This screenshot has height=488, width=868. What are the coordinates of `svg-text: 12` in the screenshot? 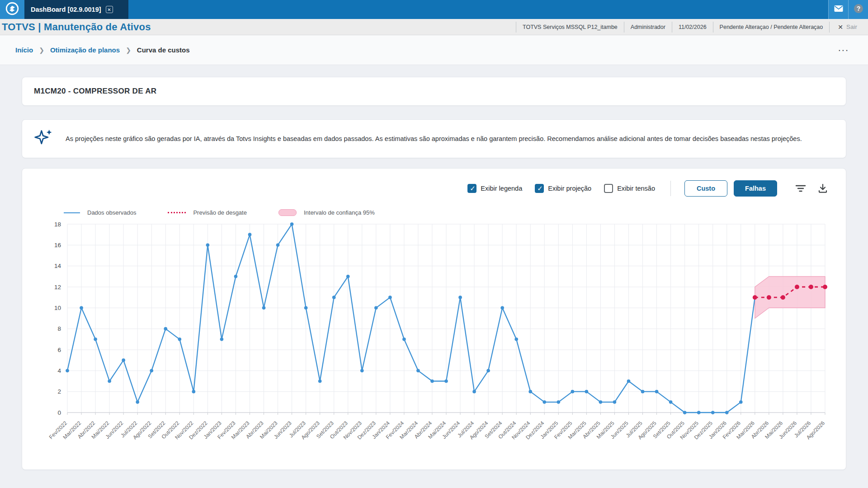 It's located at (58, 287).